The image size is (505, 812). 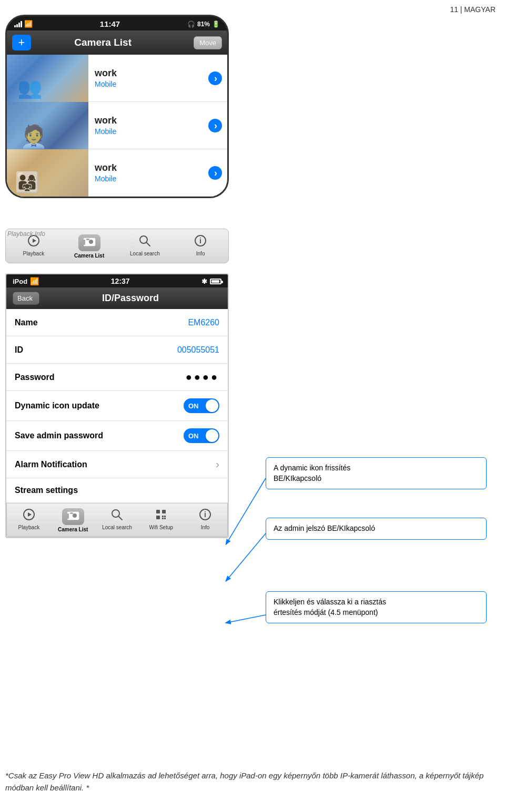 I want to click on name-value: EM6260, so click(x=159, y=323).